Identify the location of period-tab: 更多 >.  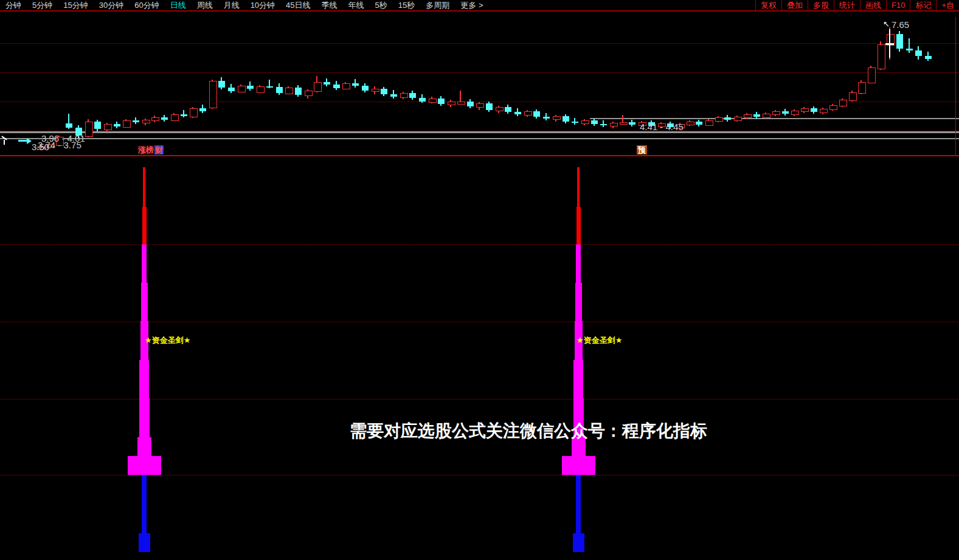
(472, 5).